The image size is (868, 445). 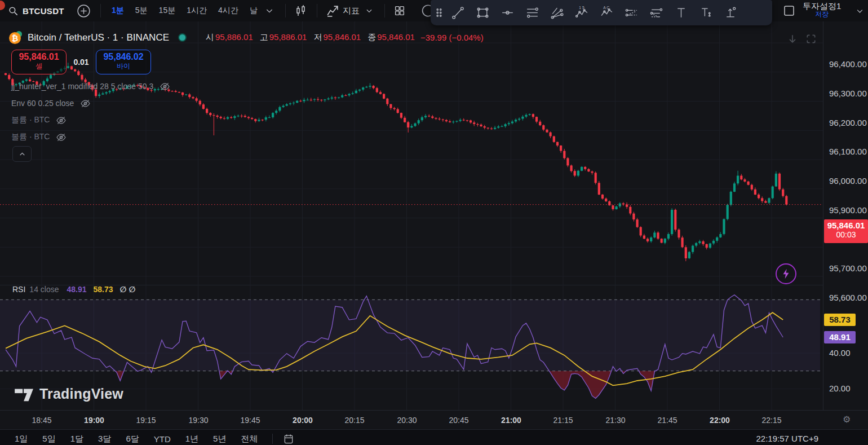 What do you see at coordinates (77, 439) in the screenshot?
I see `range-1달: 1달` at bounding box center [77, 439].